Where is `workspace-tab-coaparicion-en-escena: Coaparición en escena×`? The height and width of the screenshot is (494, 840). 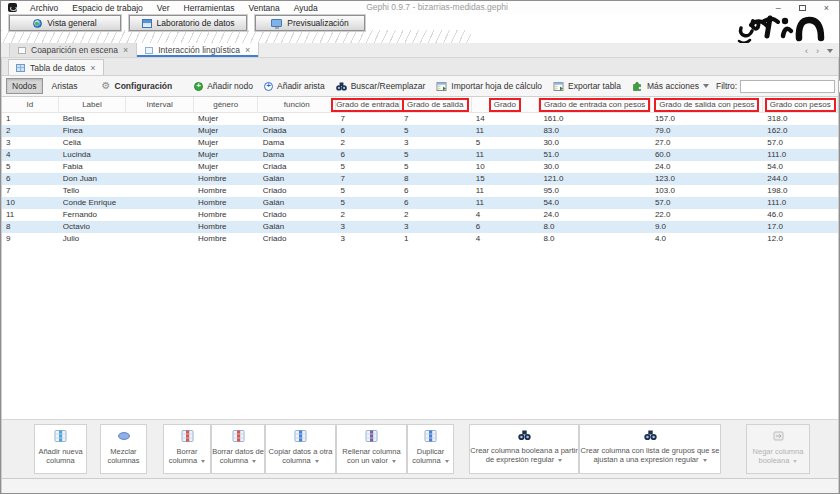 workspace-tab-coaparicion-en-escena: Coaparición en escena× is located at coordinates (73, 50).